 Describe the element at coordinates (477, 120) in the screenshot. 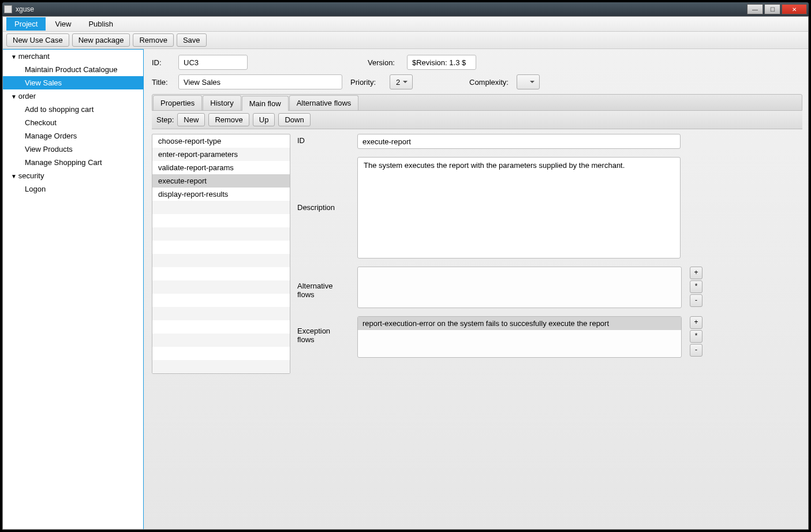

I see `step-toolbar: Step: New Remove Up Down` at that location.